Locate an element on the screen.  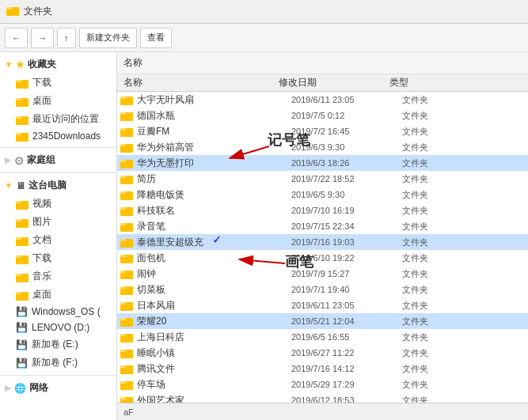
view-button: 查看 is located at coordinates (156, 38).